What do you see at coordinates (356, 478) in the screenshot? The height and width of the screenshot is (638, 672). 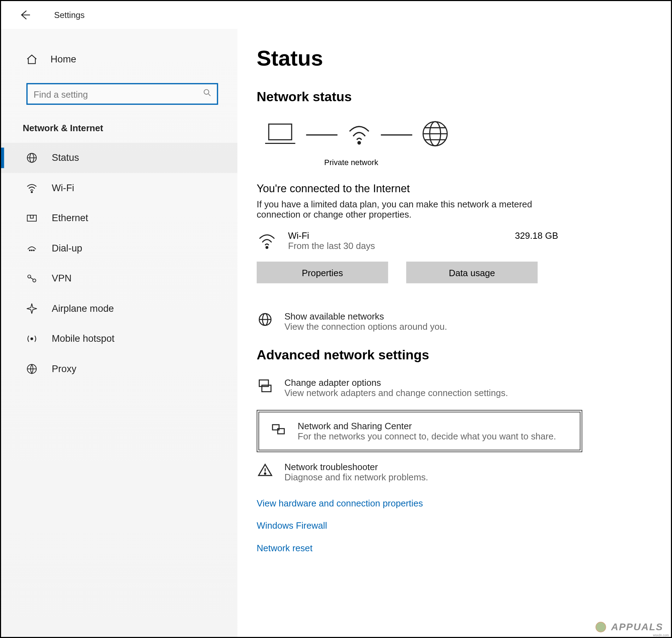 I see `troubleshooter-sub: Diagnose and fix network problems.` at bounding box center [356, 478].